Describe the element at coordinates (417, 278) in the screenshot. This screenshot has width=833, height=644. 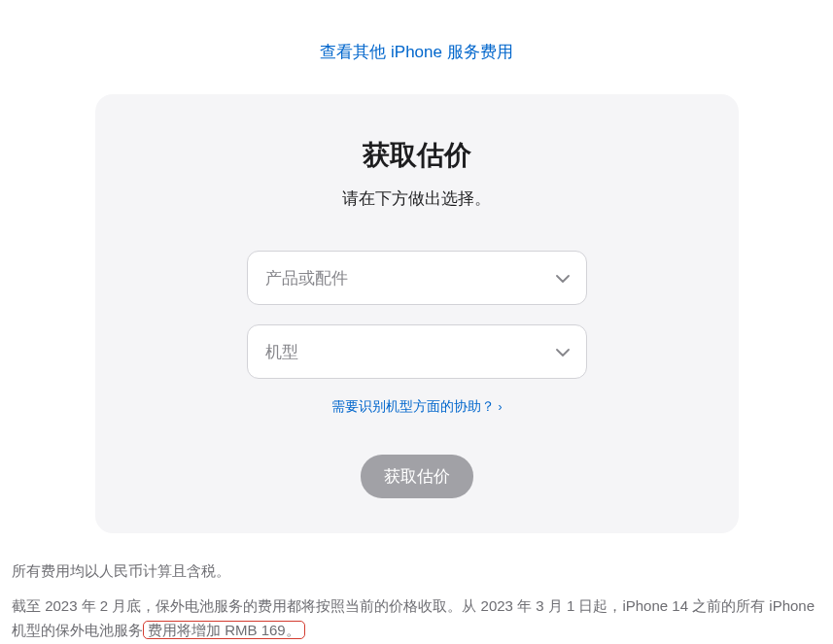
I see `product-select: 产品或配件` at that location.